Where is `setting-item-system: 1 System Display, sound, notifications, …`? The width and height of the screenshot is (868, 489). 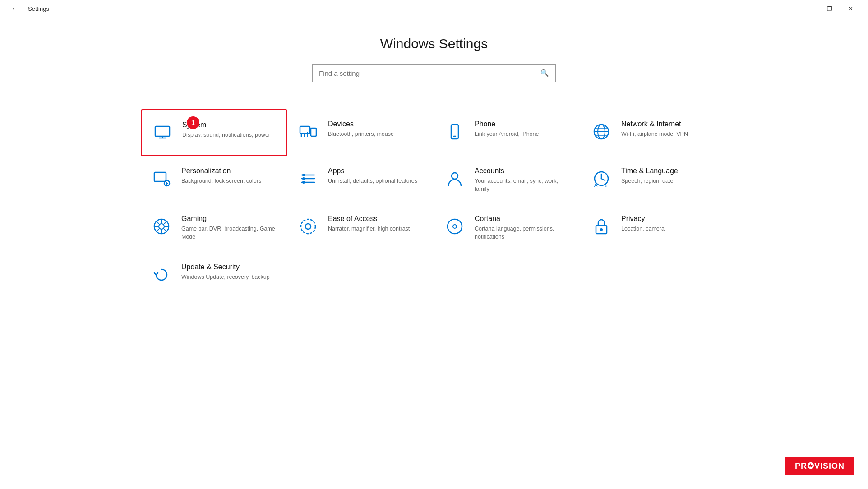 setting-item-system: 1 System Display, sound, notifications, … is located at coordinates (214, 133).